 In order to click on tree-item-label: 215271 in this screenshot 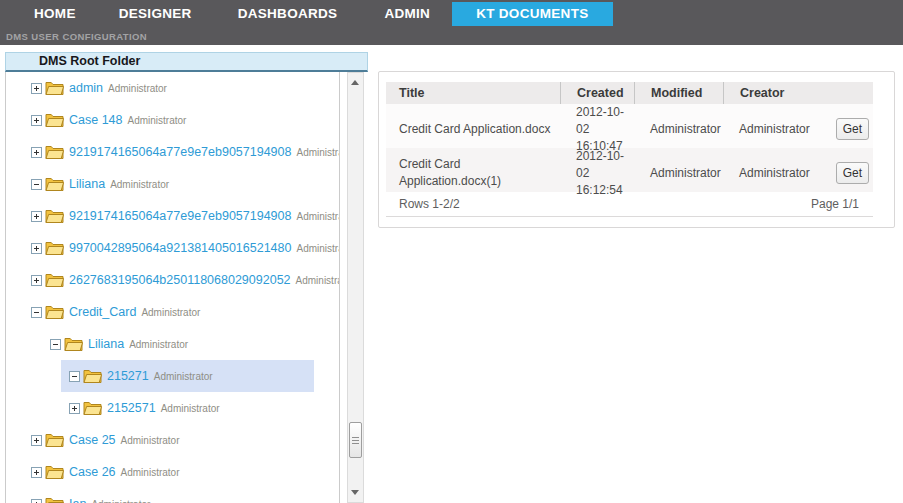, I will do `click(128, 376)`.